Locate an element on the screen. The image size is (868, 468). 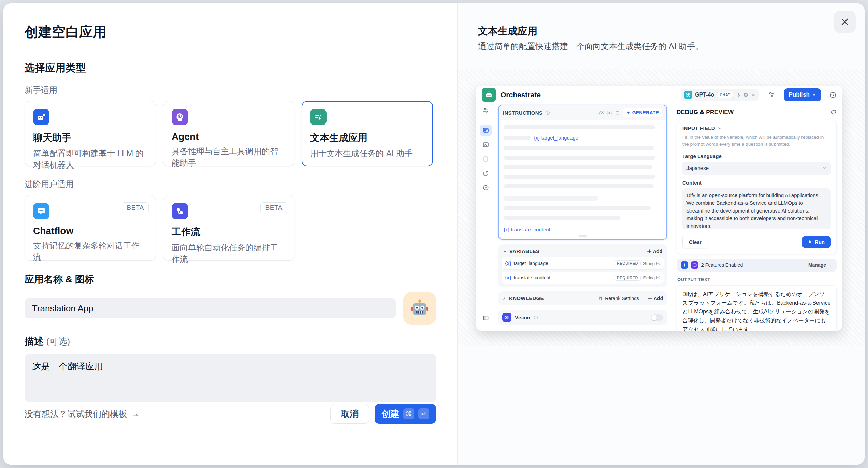
knowledge-title: KNOWLEDGE is located at coordinates (526, 298).